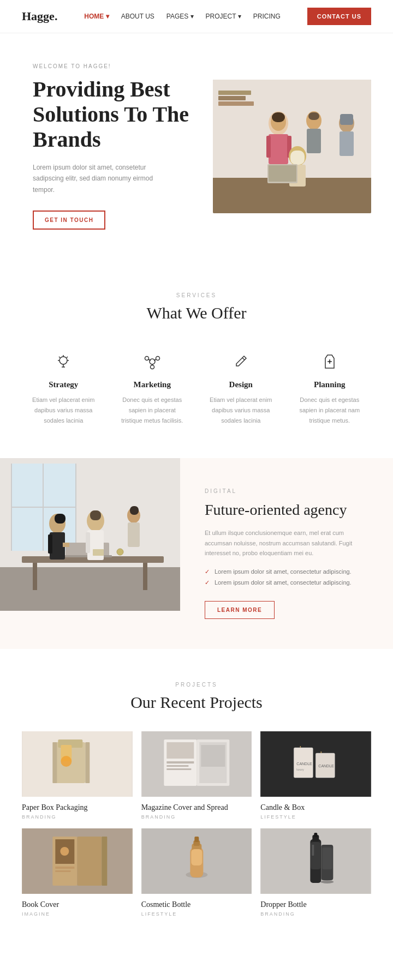  I want to click on project-thumb-3: CANDLE luxury CANDLE, so click(315, 764).